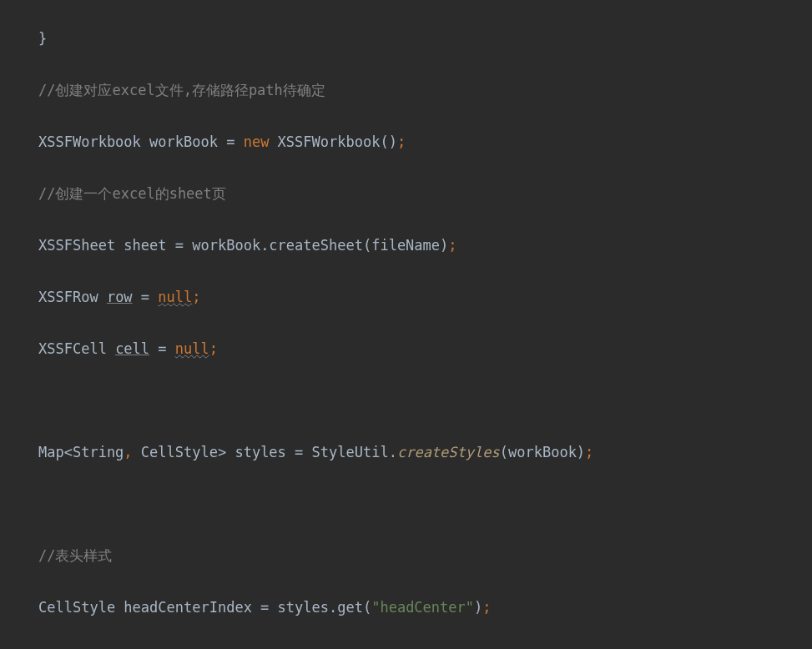 The height and width of the screenshot is (649, 812). Describe the element at coordinates (426, 38) in the screenshot. I see `code-line: }` at that location.